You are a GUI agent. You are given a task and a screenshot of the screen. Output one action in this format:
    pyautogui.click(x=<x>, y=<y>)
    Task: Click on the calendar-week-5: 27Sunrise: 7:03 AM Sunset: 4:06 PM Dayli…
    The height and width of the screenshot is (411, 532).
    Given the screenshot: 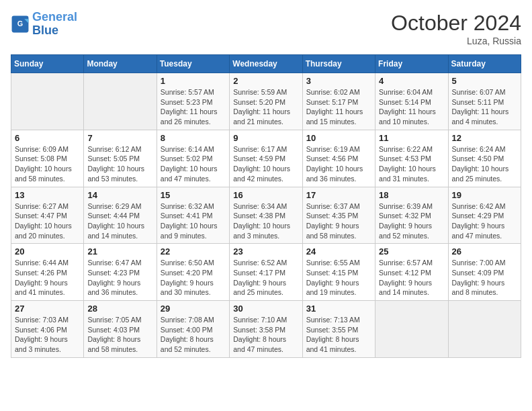 What is the action you would take?
    pyautogui.click(x=266, y=329)
    